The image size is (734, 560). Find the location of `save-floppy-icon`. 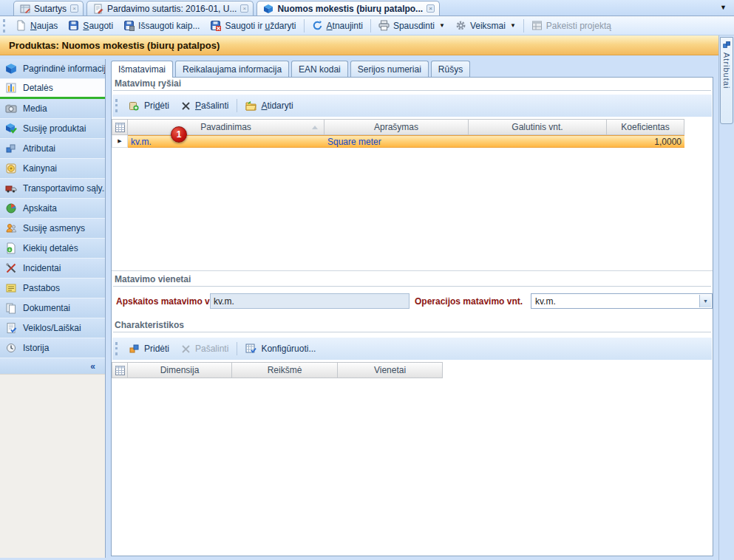

save-floppy-icon is located at coordinates (74, 25).